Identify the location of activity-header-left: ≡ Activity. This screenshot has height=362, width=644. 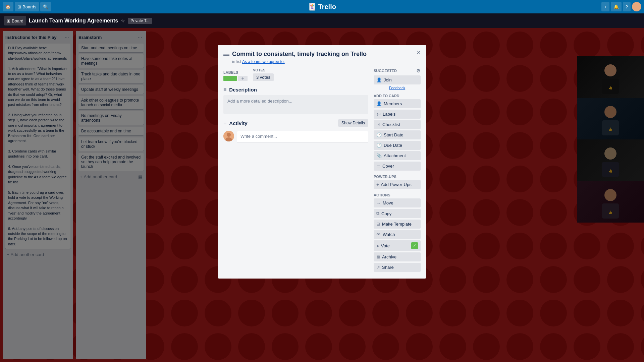
(235, 123).